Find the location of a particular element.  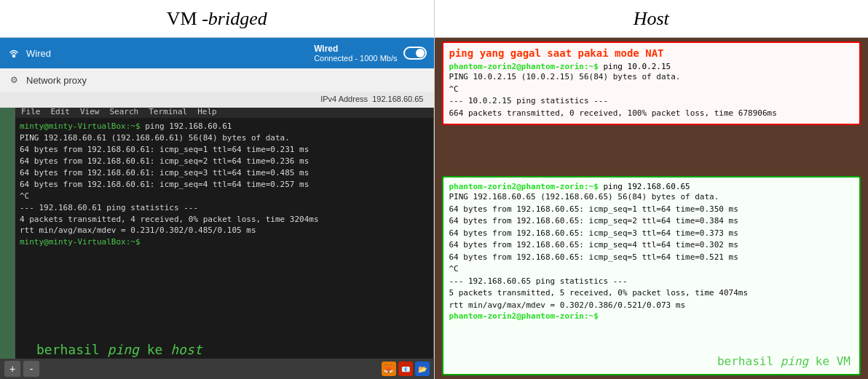

success-line-1: PING 192.168.60.65 (192.168.60.65) 56(84… is located at coordinates (652, 198).